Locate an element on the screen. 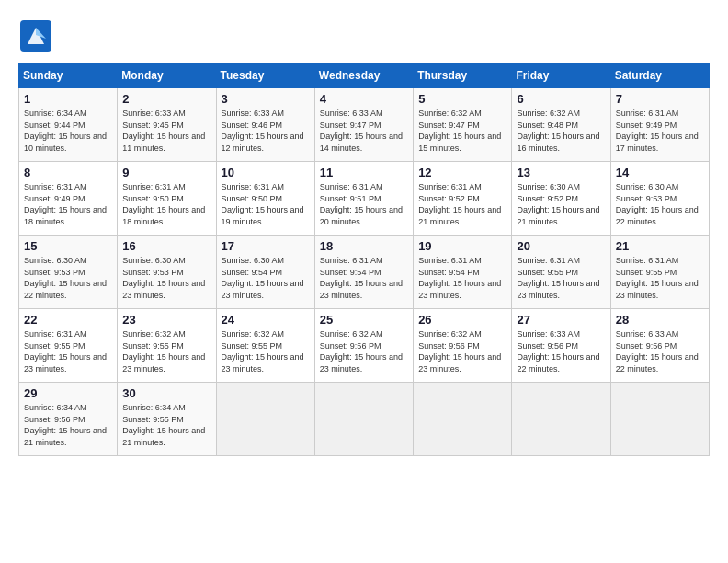 Image resolution: width=728 pixels, height=563 pixels. logo-icon is located at coordinates (36, 36).